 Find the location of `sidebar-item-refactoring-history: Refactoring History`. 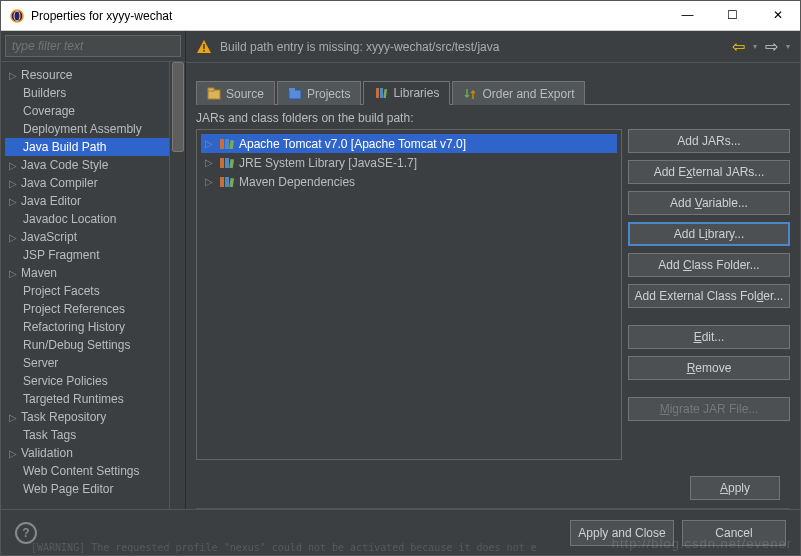

sidebar-item-refactoring-history: Refactoring History is located at coordinates (95, 327).